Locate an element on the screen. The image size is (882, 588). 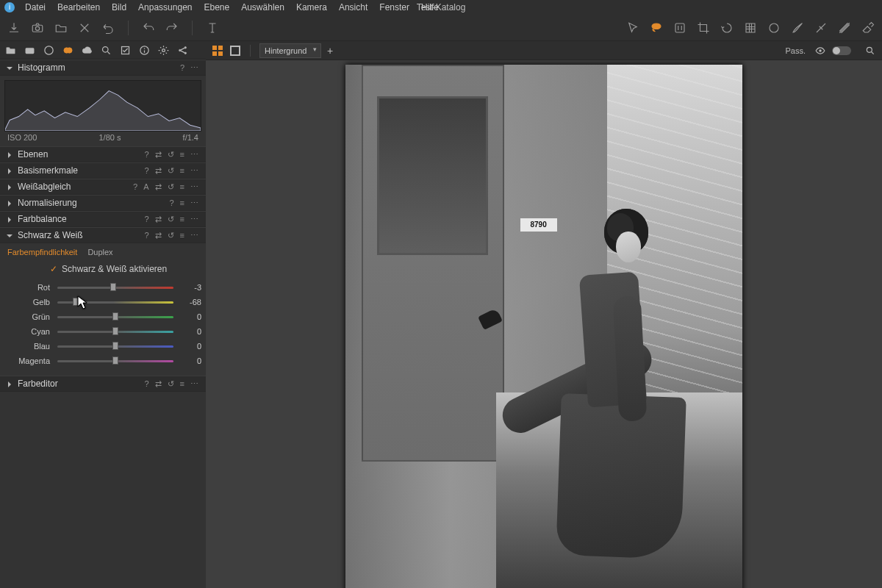
single-view-icon is located at coordinates (235, 51).